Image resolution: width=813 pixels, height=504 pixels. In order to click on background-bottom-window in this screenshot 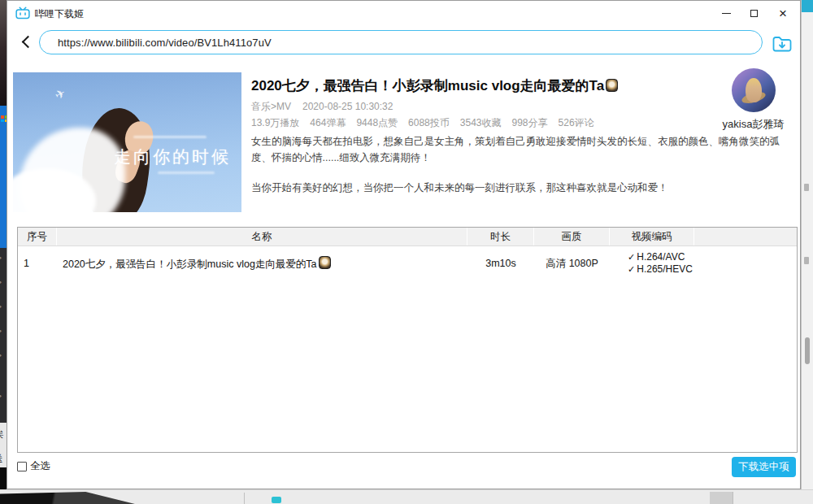, I will do `click(406, 497)`.